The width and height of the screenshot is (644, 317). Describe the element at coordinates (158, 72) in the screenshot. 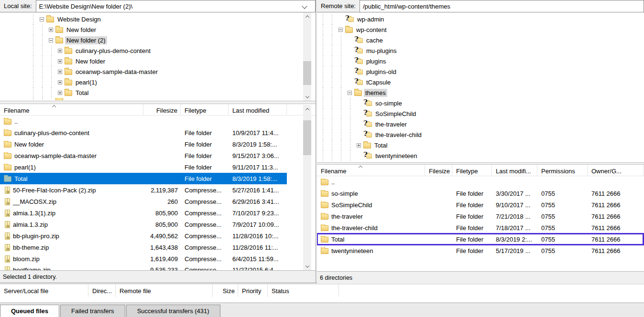

I see `tree-item-oceanwp-sample-data-master: oceanwp-sample-data-master` at that location.